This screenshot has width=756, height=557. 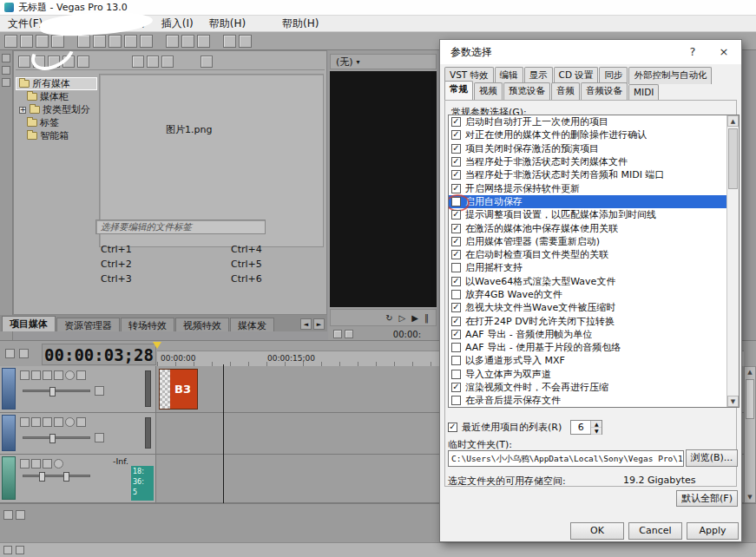 I want to click on shortcut-item: Ctrl+4, so click(x=258, y=250).